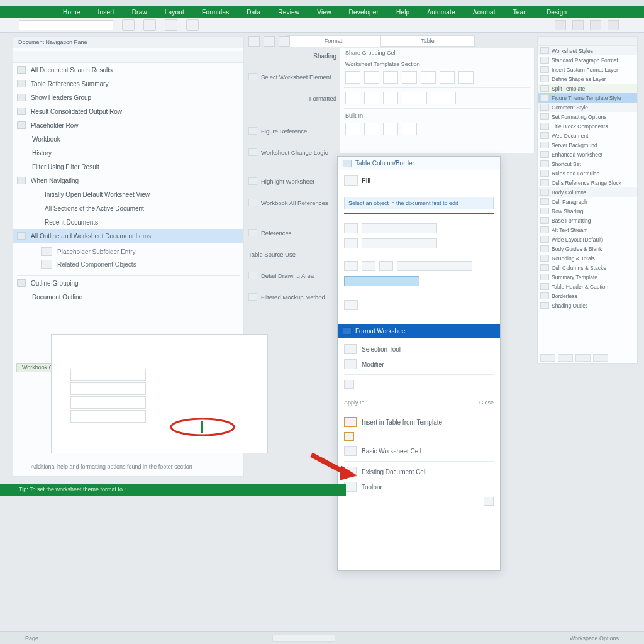  What do you see at coordinates (521, 13) in the screenshot?
I see `ribbon-tab: Team` at bounding box center [521, 13].